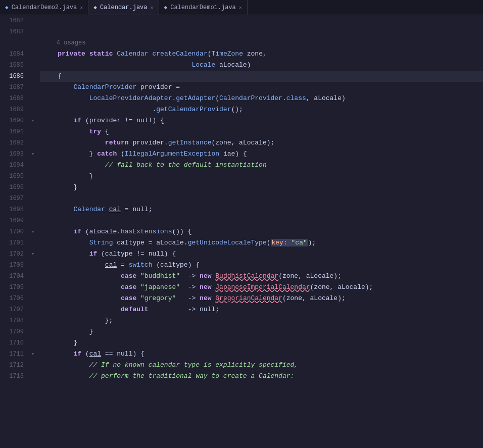  What do you see at coordinates (262, 243) in the screenshot?
I see `code-line-1701: String caltype = aLocale.getUnicodeLocal…` at bounding box center [262, 243].